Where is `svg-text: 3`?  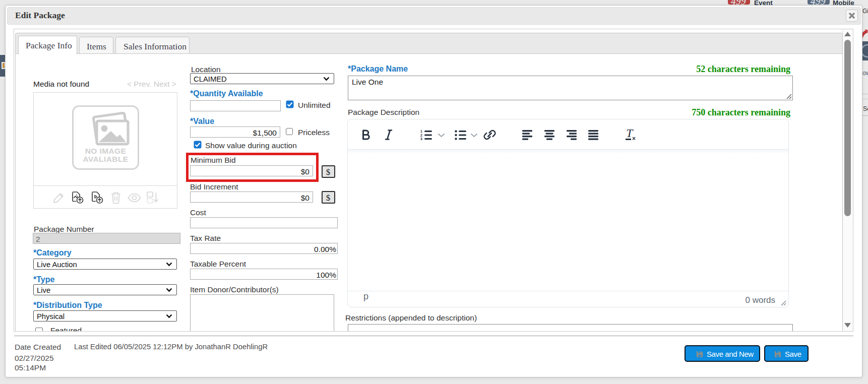
svg-text: 3 is located at coordinates (421, 139).